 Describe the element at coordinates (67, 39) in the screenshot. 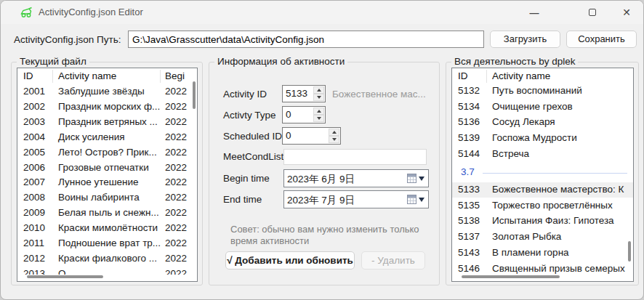

I see `path-label: ActivityConfig.json Путь:` at that location.